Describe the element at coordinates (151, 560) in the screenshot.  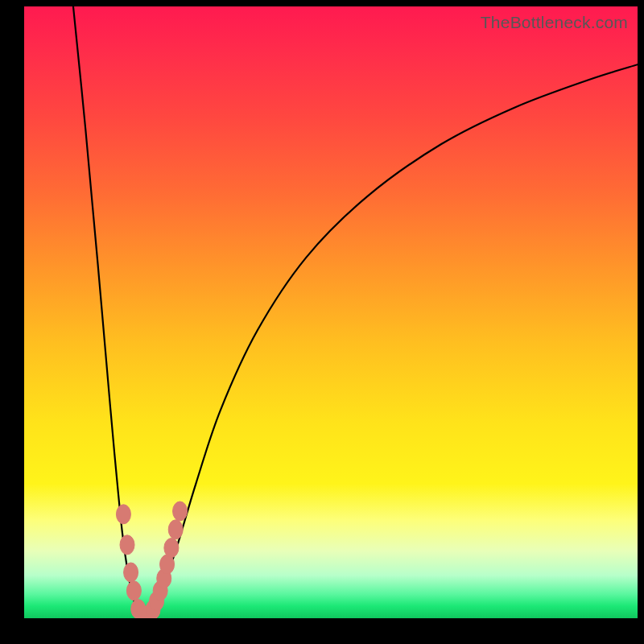
I see `marker-cluster` at that location.